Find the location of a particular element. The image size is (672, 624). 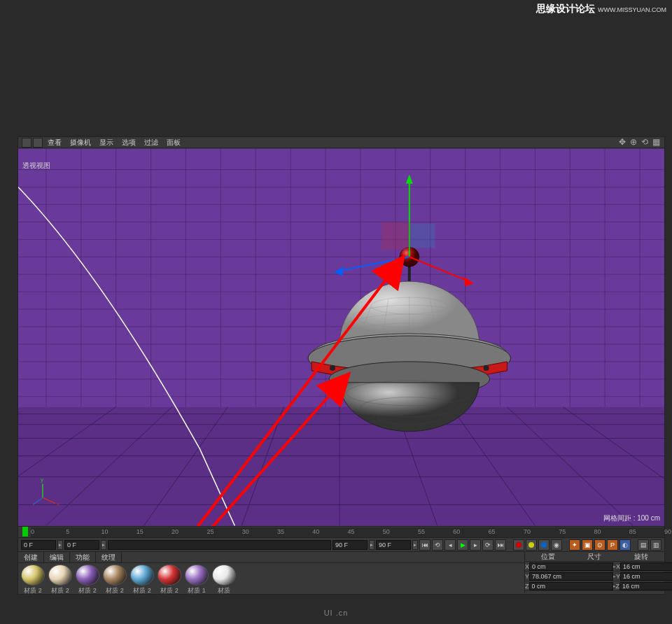

tab-function: 功能 is located at coordinates (83, 557).